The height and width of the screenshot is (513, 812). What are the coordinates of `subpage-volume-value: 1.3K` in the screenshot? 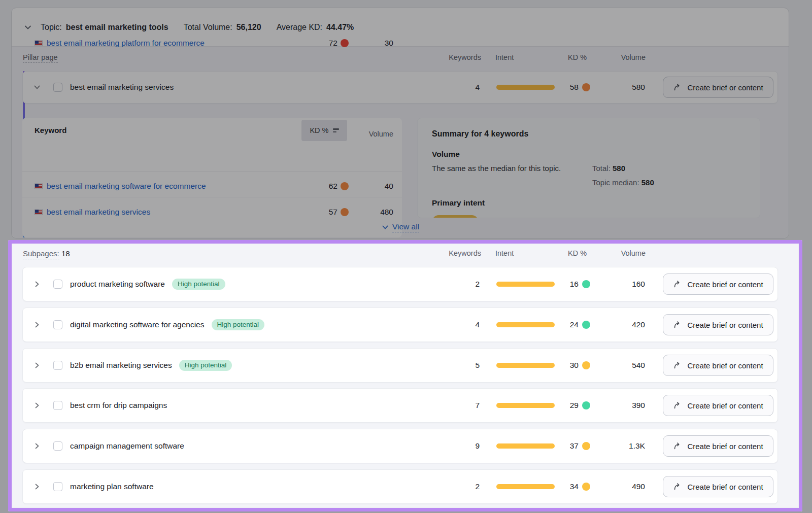 It's located at (637, 446).